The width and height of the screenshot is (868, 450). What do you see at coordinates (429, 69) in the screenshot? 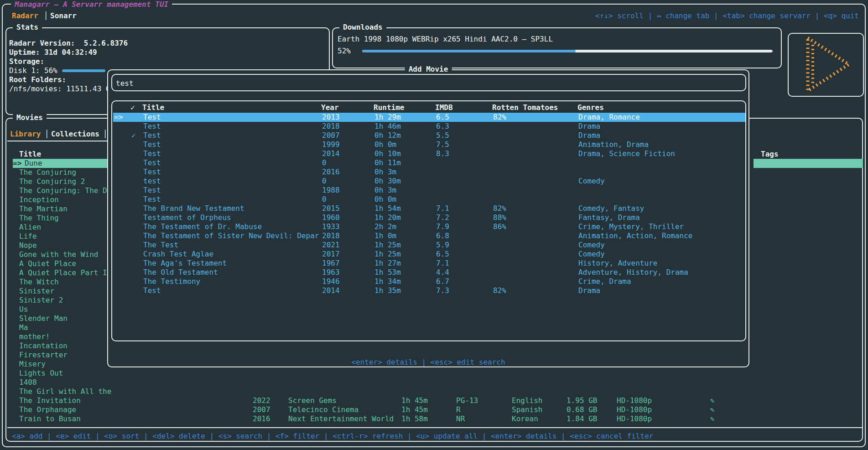
I see `add-movie-modal-title: Add Movie` at bounding box center [429, 69].